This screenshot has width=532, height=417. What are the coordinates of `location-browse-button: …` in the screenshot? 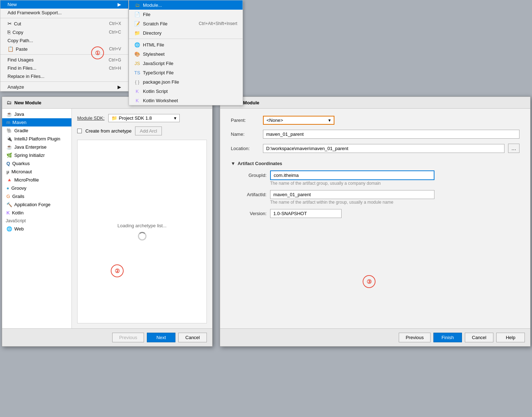 It's located at (514, 148).